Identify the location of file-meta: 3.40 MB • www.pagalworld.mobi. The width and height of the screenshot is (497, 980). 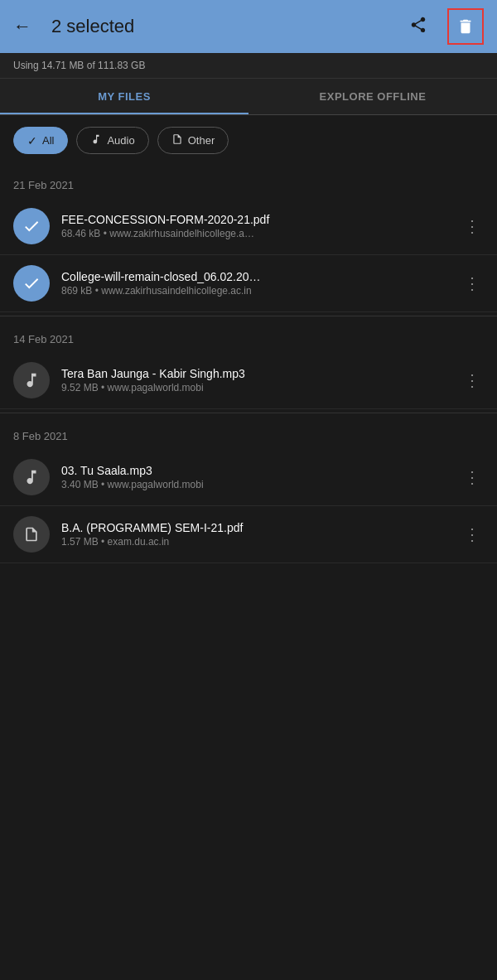
(255, 485).